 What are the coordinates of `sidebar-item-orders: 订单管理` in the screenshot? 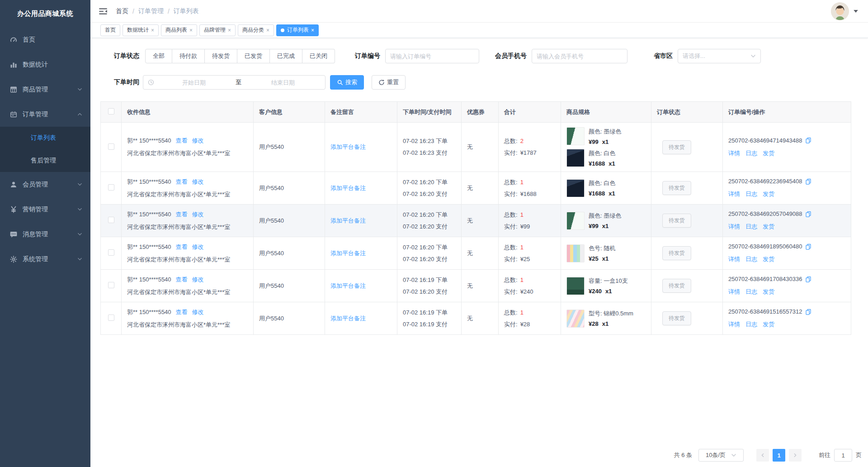 It's located at (45, 114).